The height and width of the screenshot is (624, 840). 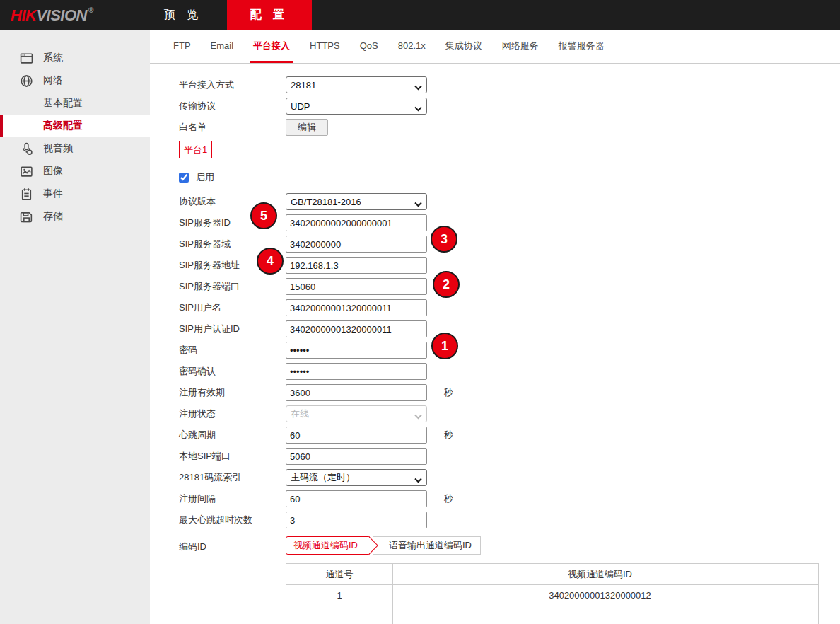 What do you see at coordinates (23, 16) in the screenshot?
I see `logo-hik: HIK` at bounding box center [23, 16].